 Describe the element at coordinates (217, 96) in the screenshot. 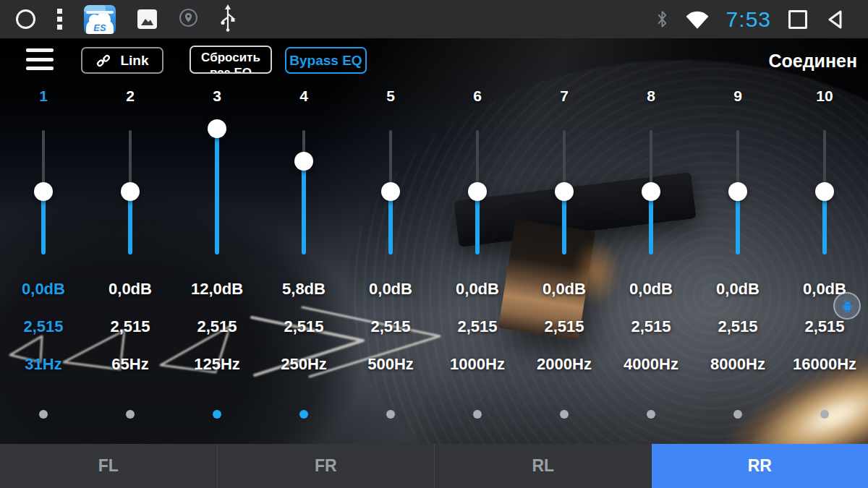

I see `band-number: 3` at that location.